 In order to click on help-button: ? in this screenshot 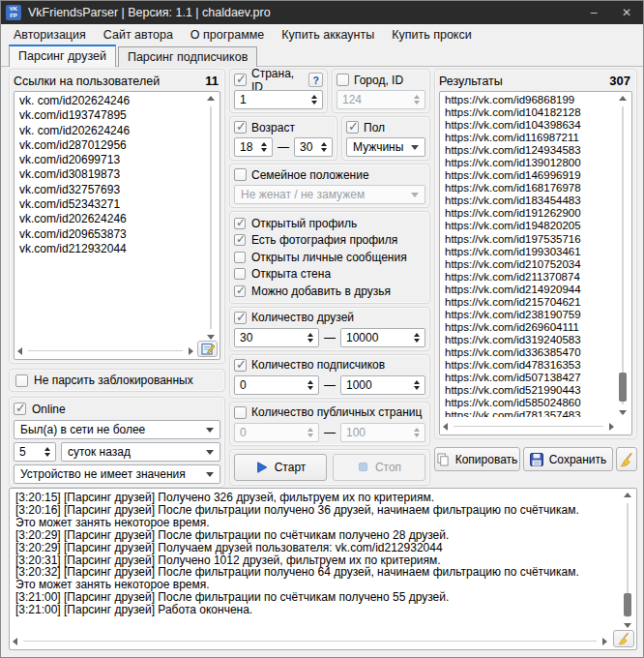, I will do `click(315, 79)`.